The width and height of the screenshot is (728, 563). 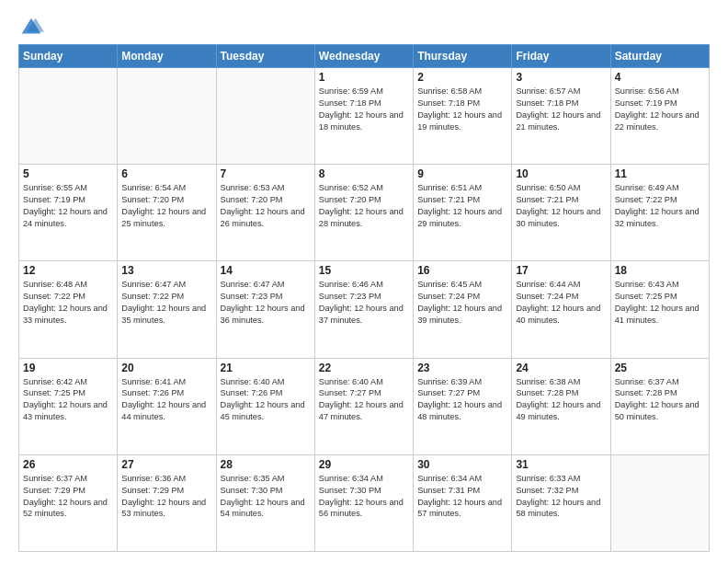 What do you see at coordinates (167, 407) in the screenshot?
I see `day-cell: 20Sunrise: 6:41 AMSunset: 7:26 PMDayligh…` at bounding box center [167, 407].